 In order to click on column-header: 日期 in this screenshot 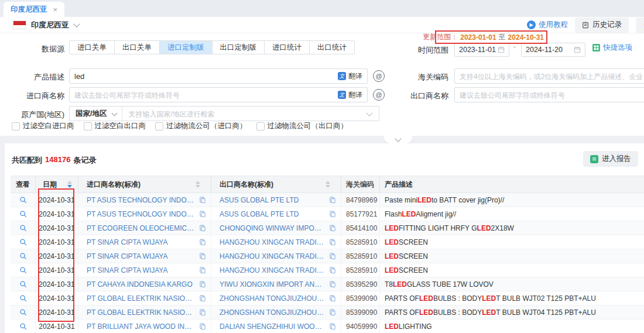, I will do `click(56, 184)`.